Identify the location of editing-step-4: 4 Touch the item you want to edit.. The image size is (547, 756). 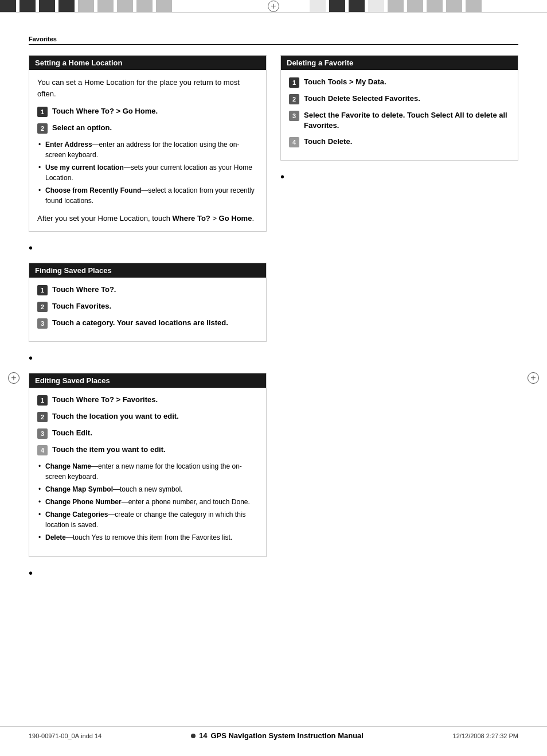
(148, 450).